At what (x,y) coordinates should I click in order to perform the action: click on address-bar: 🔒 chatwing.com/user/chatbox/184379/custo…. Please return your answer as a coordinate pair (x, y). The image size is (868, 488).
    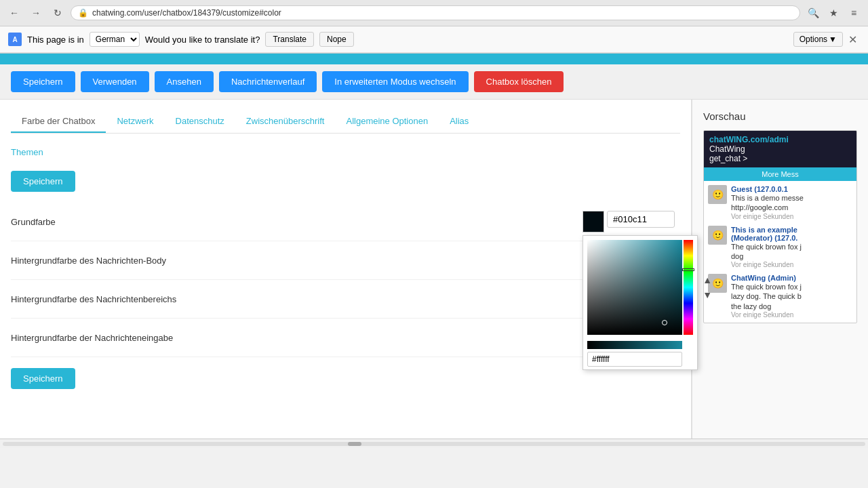
    Looking at the image, I should click on (435, 13).